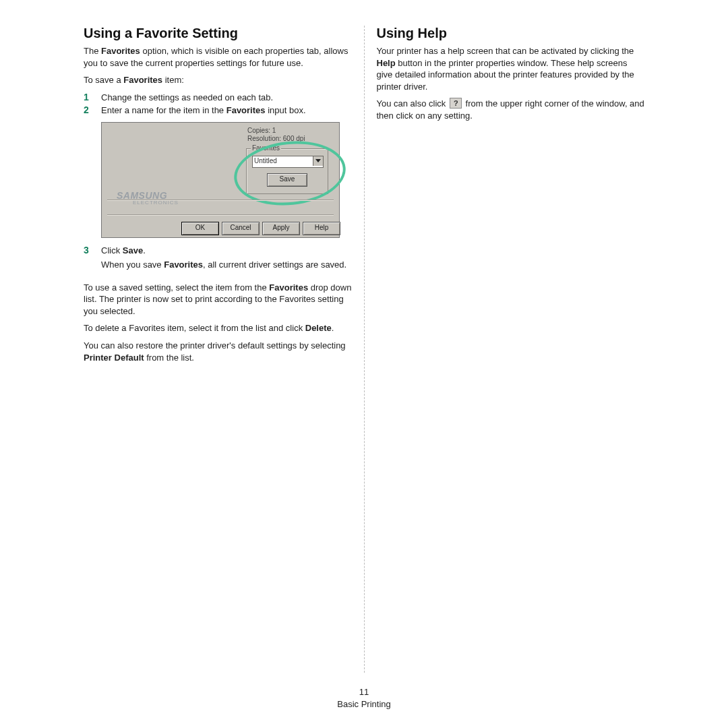 The image size is (728, 728). Describe the element at coordinates (226, 265) in the screenshot. I see `step-3-note: When you save Favorites, all current dri…` at that location.